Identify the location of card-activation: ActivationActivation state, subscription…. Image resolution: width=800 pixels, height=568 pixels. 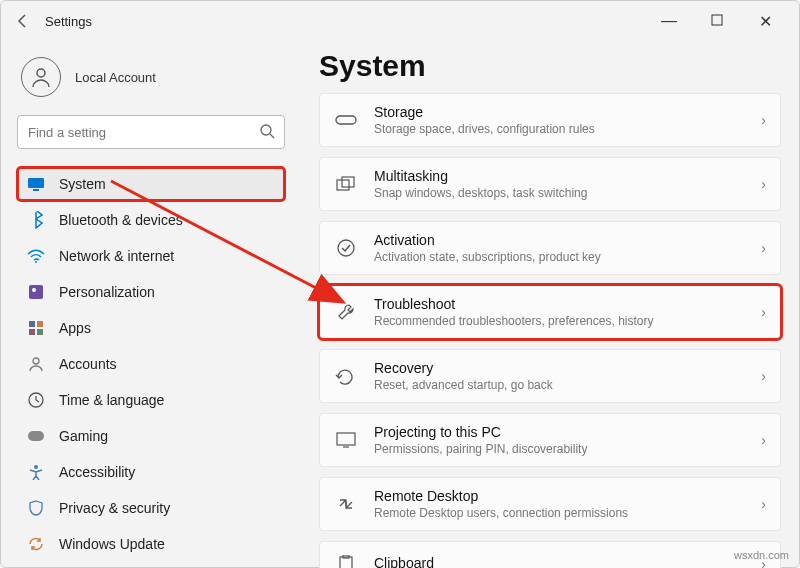
(550, 248).